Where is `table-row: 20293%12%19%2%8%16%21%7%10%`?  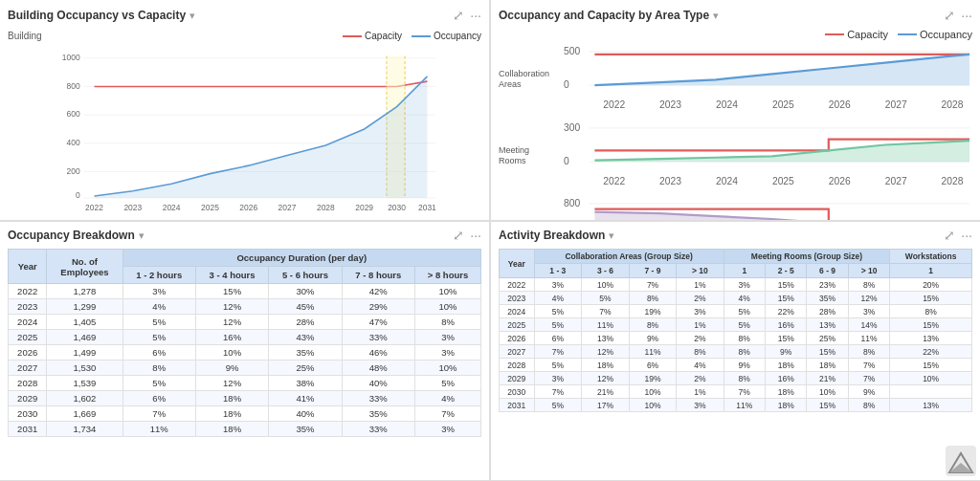
table-row: 20293%12%19%2%8%16%21%7%10% is located at coordinates (736, 379).